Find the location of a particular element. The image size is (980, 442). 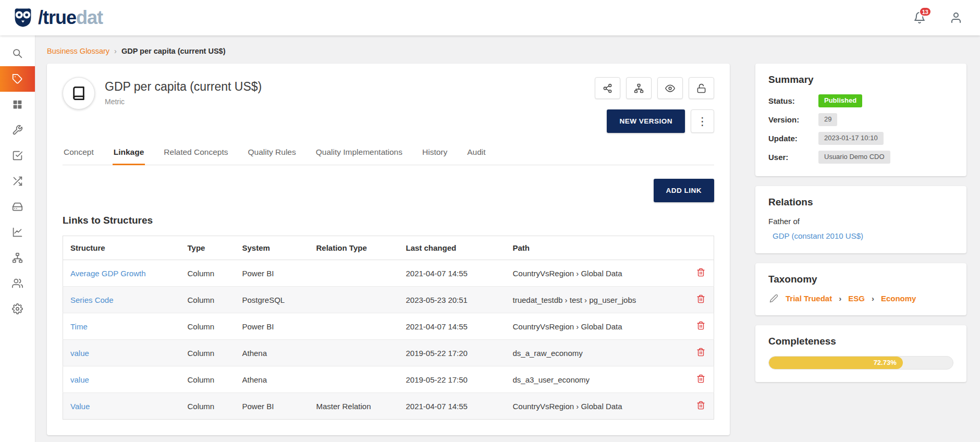

taxonomy-link-domain: Trial Truedat is located at coordinates (809, 298).